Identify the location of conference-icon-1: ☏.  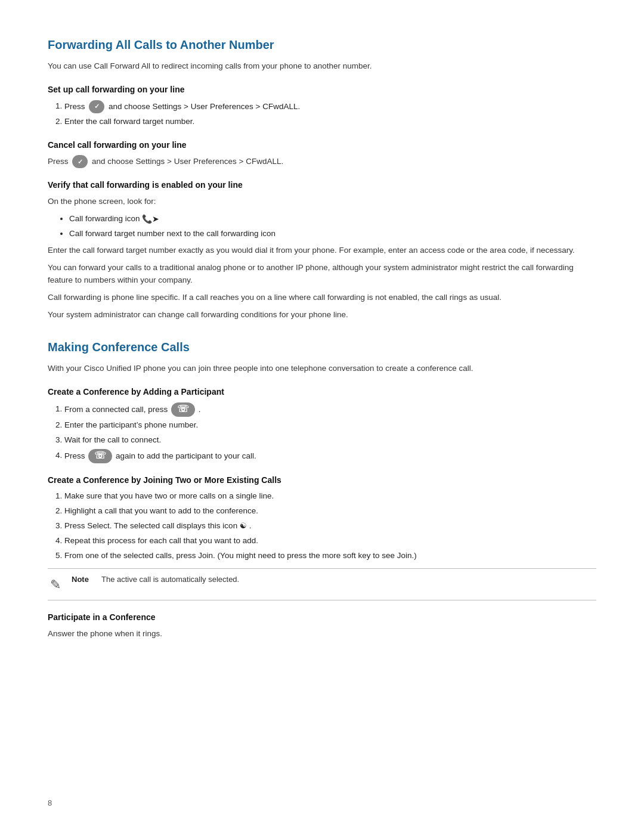
(183, 409).